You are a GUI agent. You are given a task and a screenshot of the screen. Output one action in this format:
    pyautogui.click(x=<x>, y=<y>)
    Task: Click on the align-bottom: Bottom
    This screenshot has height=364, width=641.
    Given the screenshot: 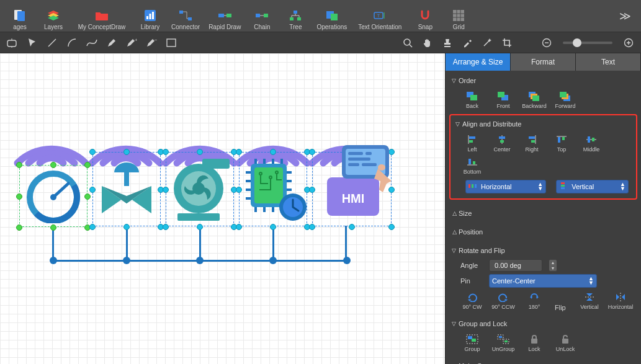 What is the action you would take?
    pyautogui.click(x=472, y=166)
    